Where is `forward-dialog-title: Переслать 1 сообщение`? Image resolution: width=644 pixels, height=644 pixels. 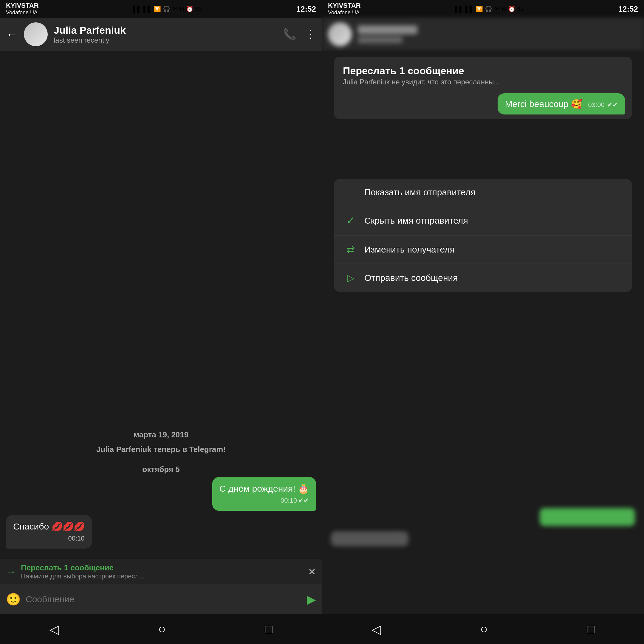
forward-dialog-title: Переслать 1 сообщение is located at coordinates (483, 71).